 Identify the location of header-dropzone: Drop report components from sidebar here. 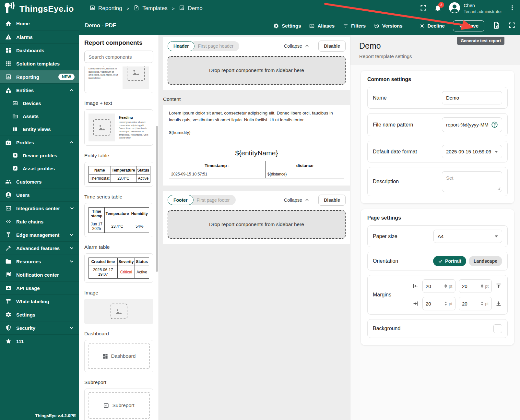
(257, 70).